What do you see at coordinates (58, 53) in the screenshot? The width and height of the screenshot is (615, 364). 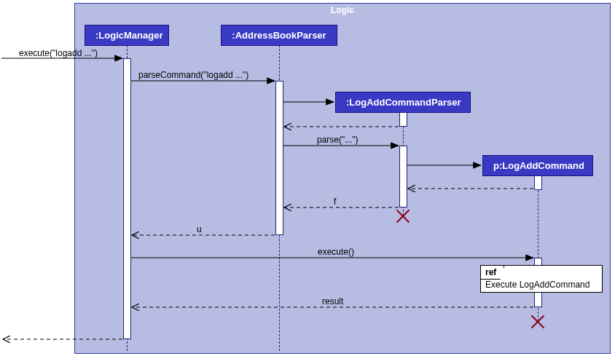 I see `msg-execute-gate: execute("logadd ...")` at bounding box center [58, 53].